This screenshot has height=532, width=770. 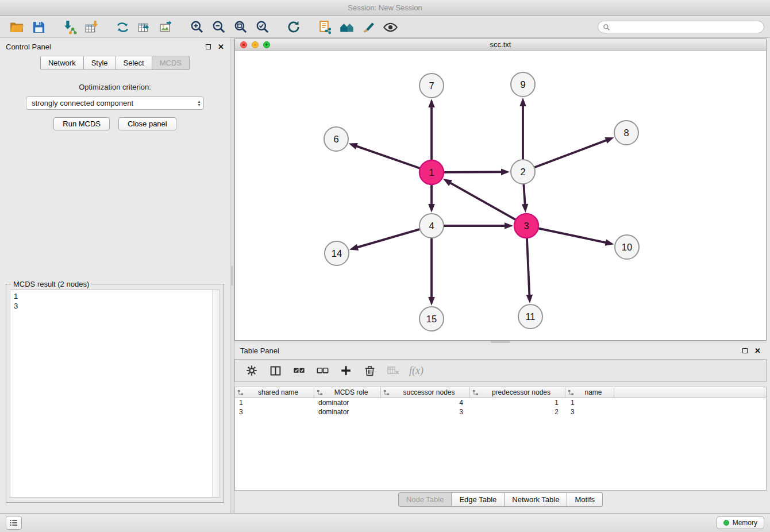 I want to click on tab-network-table: Network Table, so click(x=536, y=500).